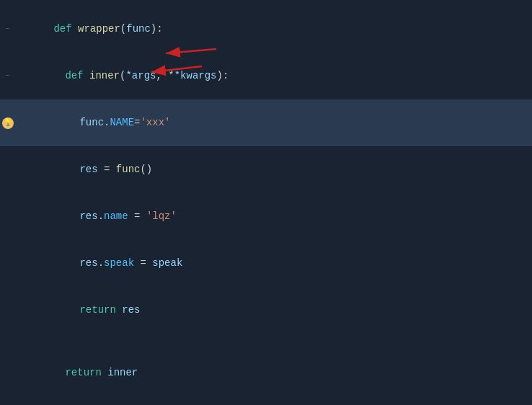 The height and width of the screenshot is (405, 532). Describe the element at coordinates (266, 170) in the screenshot. I see `code-line: res = func()` at that location.